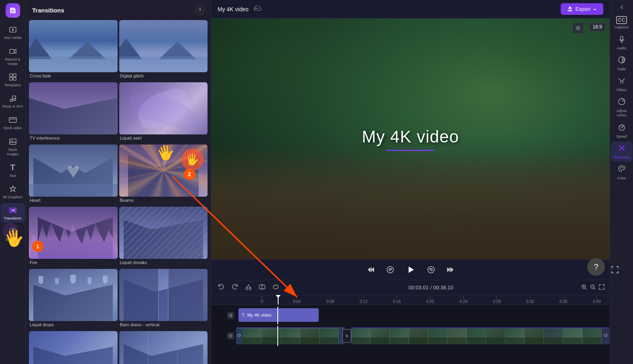 This screenshot has height=364, width=633. I want to click on sidebar-item-text: T Text, so click(13, 170).